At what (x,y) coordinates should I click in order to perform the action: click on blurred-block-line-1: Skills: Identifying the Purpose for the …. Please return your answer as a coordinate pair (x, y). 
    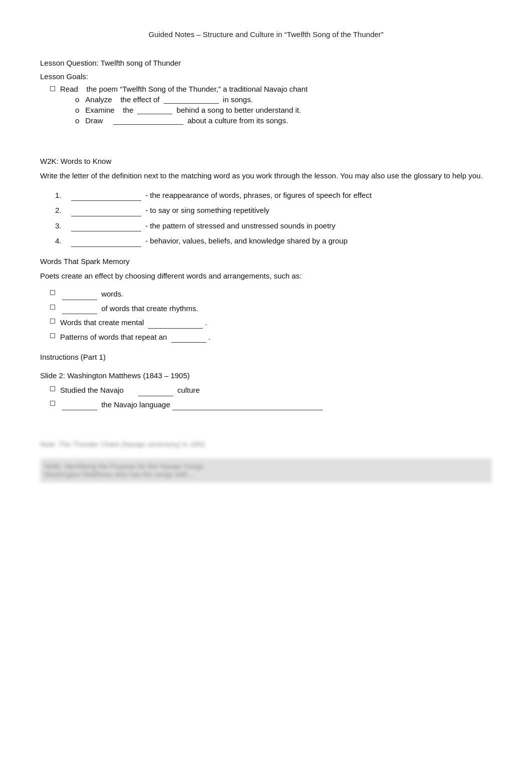
    Looking at the image, I should click on (266, 466).